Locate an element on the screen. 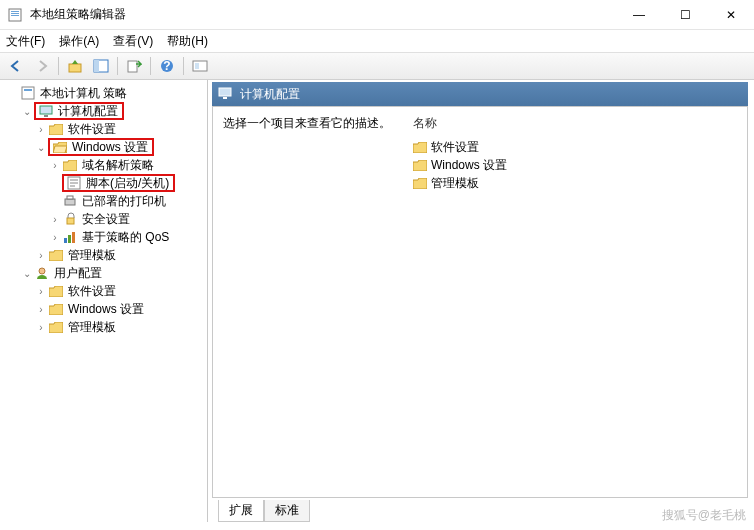 This screenshot has height=530, width=754. up-button is located at coordinates (75, 66).